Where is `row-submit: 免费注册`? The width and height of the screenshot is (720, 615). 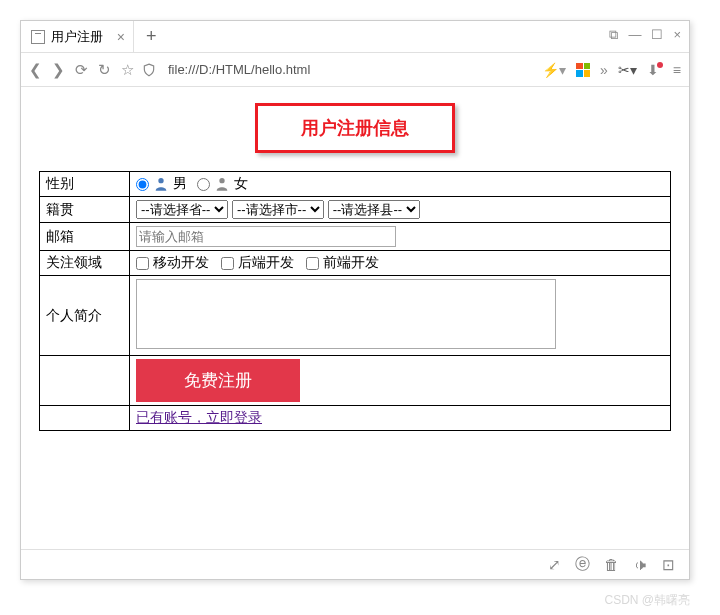 row-submit: 免费注册 is located at coordinates (356, 381).